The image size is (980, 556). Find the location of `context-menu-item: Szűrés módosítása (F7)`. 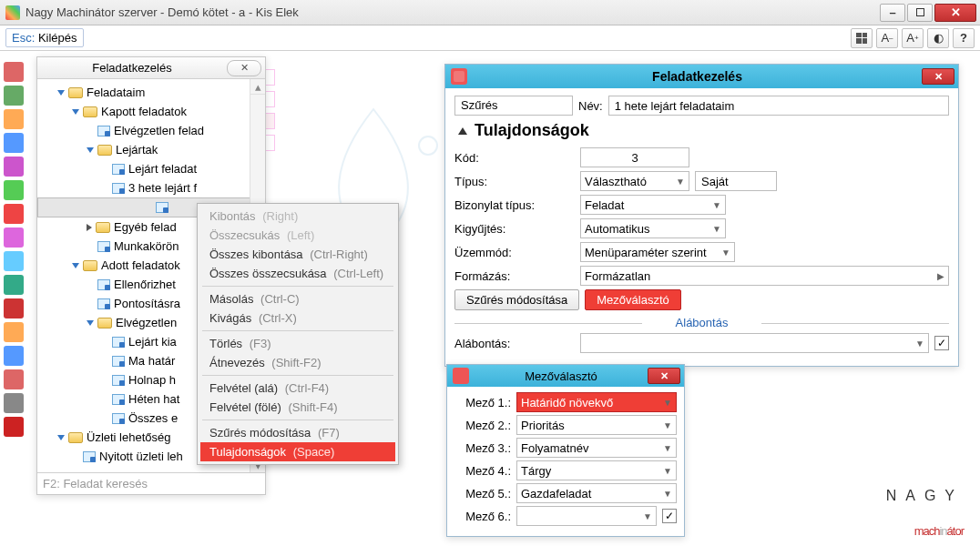

context-menu-item: Szűrés módosítása (F7) is located at coordinates (298, 433).